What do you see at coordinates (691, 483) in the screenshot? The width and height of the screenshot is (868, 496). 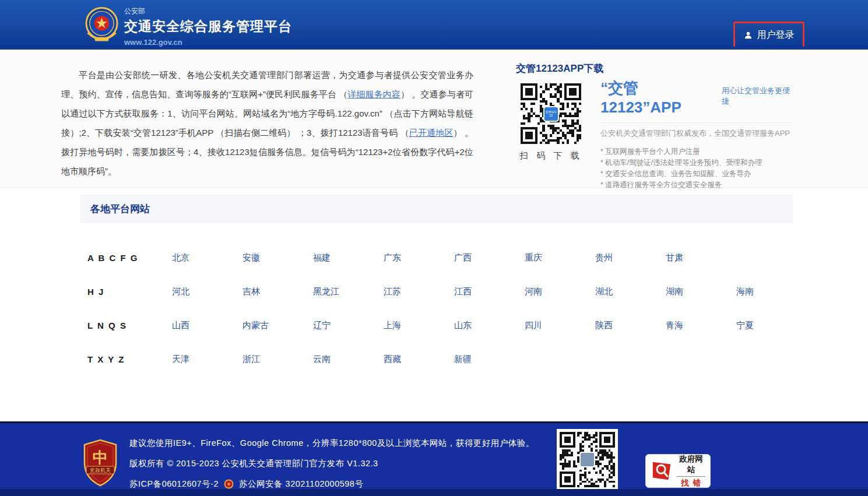 I see `error-badge-line2: 找错` at bounding box center [691, 483].